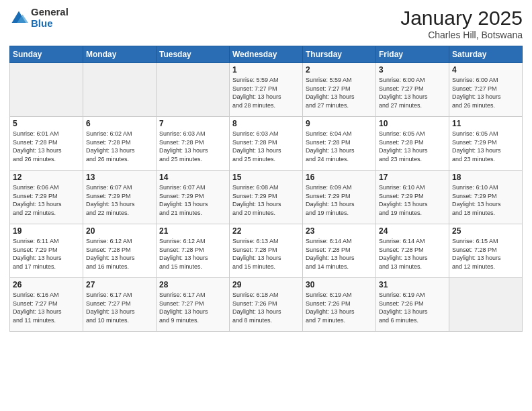 The image size is (532, 411). Describe the element at coordinates (486, 55) in the screenshot. I see `header-saturday: Saturday` at that location.